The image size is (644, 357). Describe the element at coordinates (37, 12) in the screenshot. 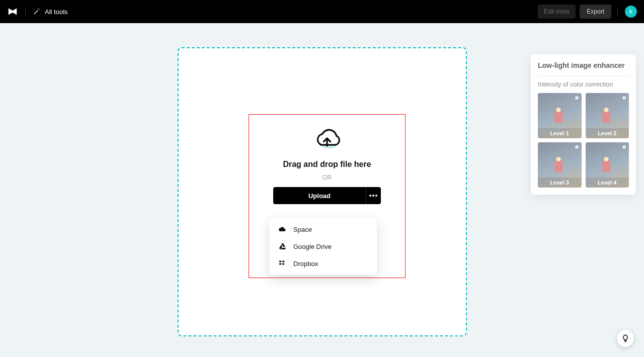

I see `wand-icon` at that location.